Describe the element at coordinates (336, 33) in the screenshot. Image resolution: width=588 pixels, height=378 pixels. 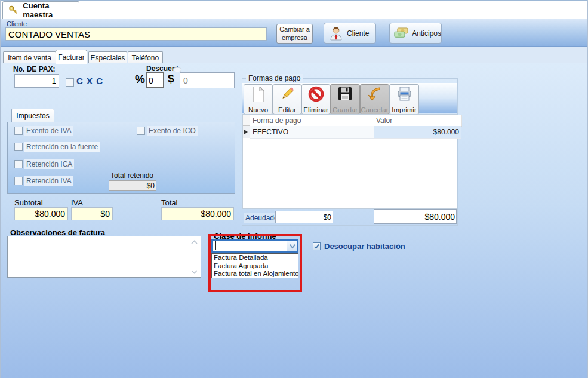
I see `person-icon` at that location.